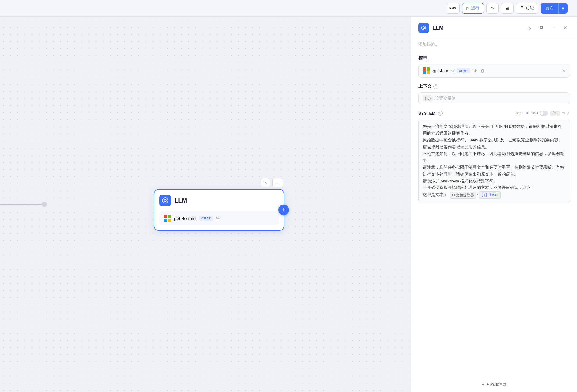  I want to click on node-title: LLM, so click(181, 200).